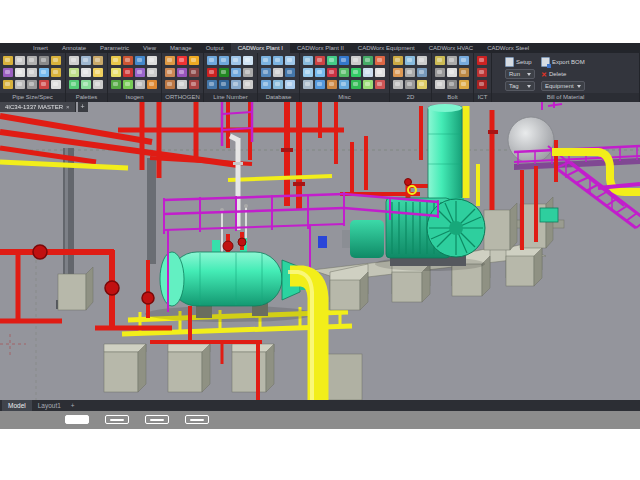  What do you see at coordinates (445, 154) in the screenshot?
I see `cyan-column` at bounding box center [445, 154].